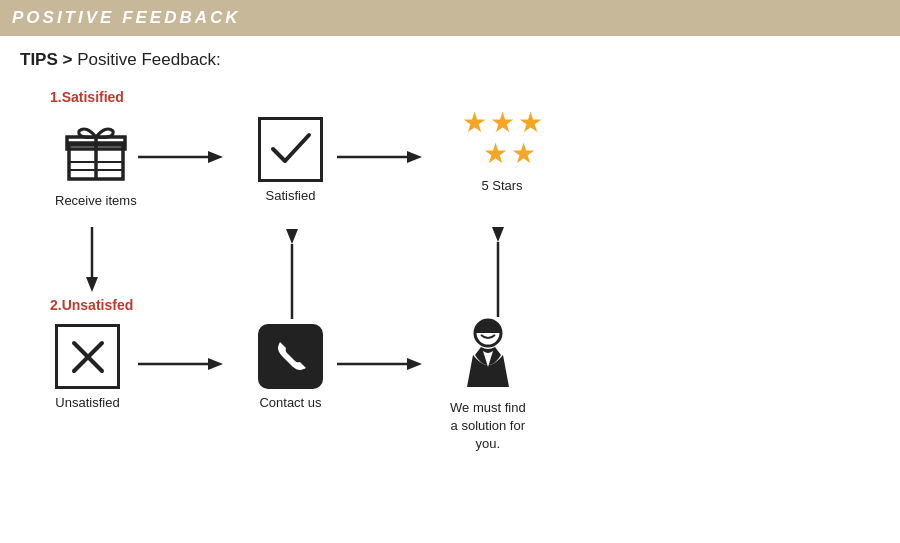  Describe the element at coordinates (92, 305) in the screenshot. I see `section2-label: 2.Unsatisfed` at that location.